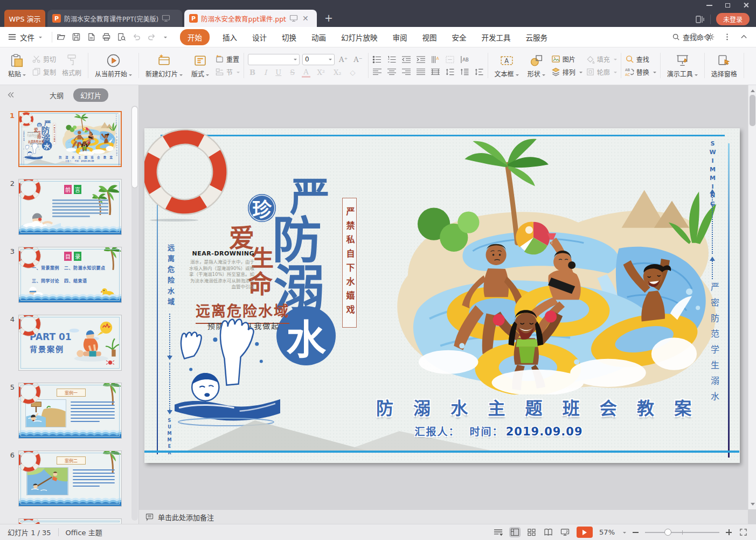  What do you see at coordinates (607, 532) in the screenshot?
I see `zoom-level: 57%` at bounding box center [607, 532].